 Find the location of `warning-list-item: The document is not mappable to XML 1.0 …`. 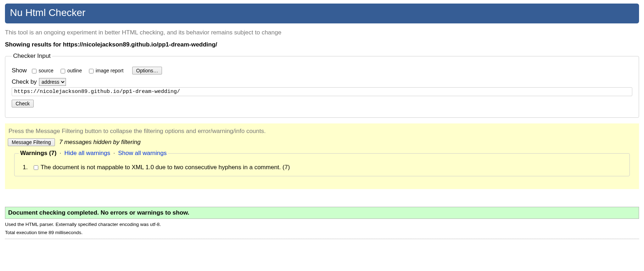

warning-list-item: The document is not mappable to XML 1.0 … is located at coordinates (327, 167).